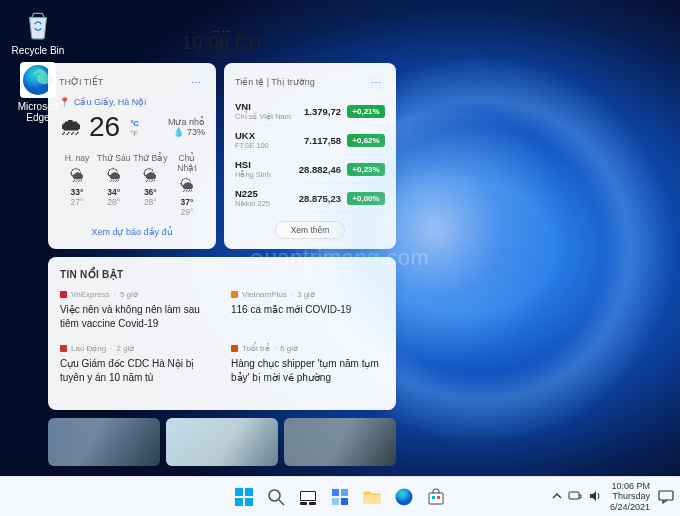  I want to click on forecast-day: Thứ Bảy🌦36°28°, so click(150, 185).